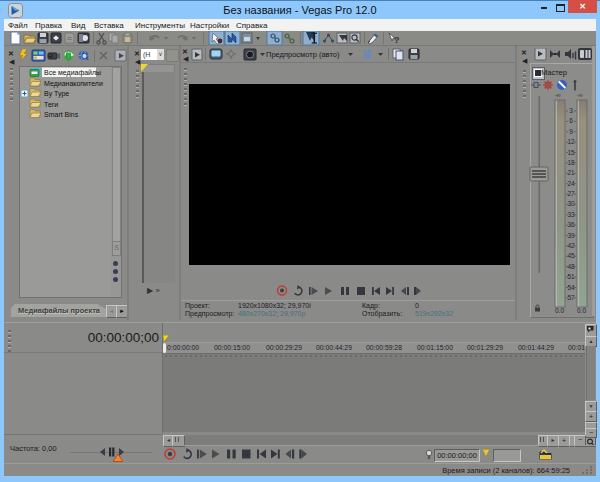 The height and width of the screenshot is (482, 600). Describe the element at coordinates (571, 204) in the screenshot. I see `svg-text: 30` at that location.